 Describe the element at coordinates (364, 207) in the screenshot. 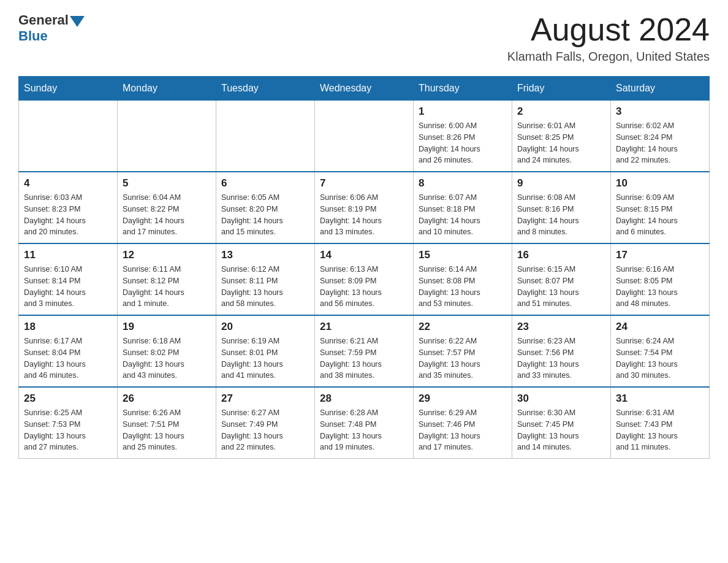

I see `calendar-week-row: 4Sunrise: 6:03 AMSunset: 8:23 PMDaylight…` at that location.